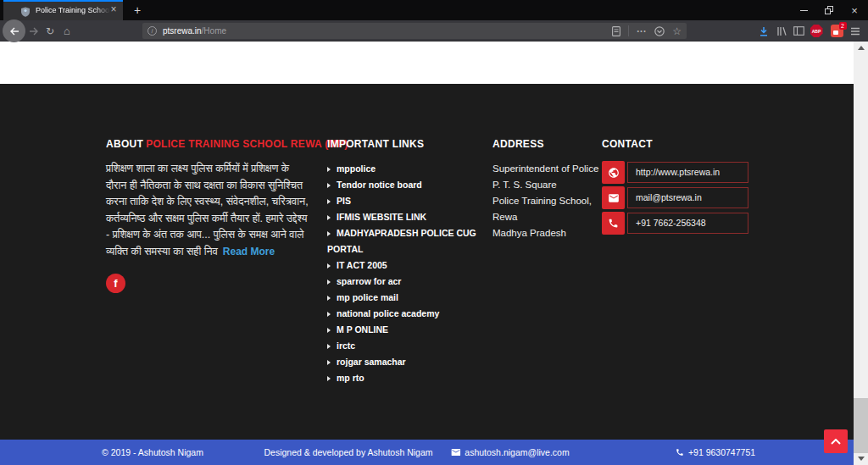 The height and width of the screenshot is (465, 868). Describe the element at coordinates (782, 30) in the screenshot. I see `library-button` at that location.